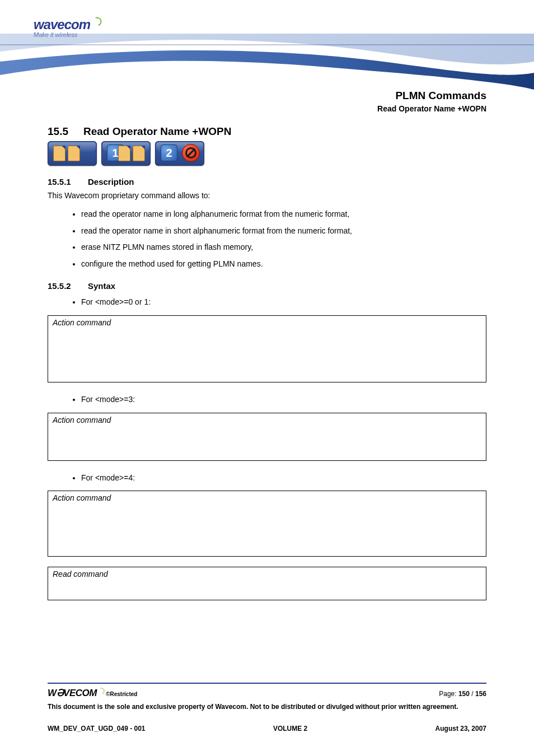  What do you see at coordinates (461, 729) in the screenshot?
I see `doc-date: August 23, 2007` at bounding box center [461, 729].